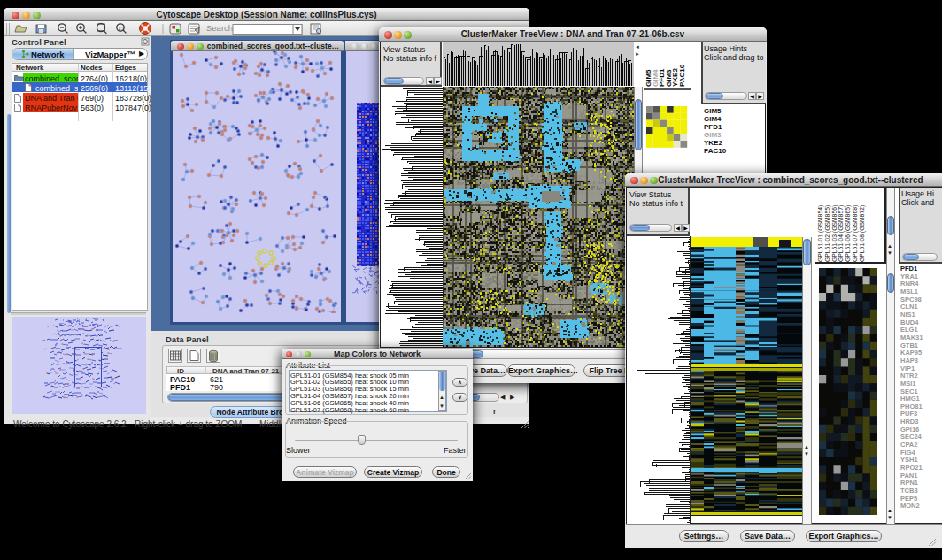 Image resolution: width=942 pixels, height=560 pixels. What do you see at coordinates (828, 234) in the screenshot?
I see `svg-text: GPL51-02 (GSM855)` at bounding box center [828, 234].